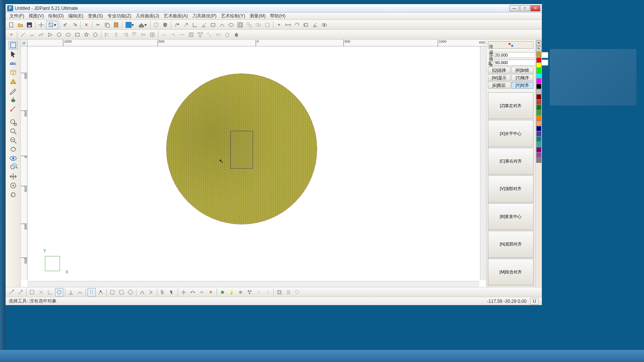  What do you see at coordinates (279, 292) in the screenshot?
I see `stack-icon` at bounding box center [279, 292].